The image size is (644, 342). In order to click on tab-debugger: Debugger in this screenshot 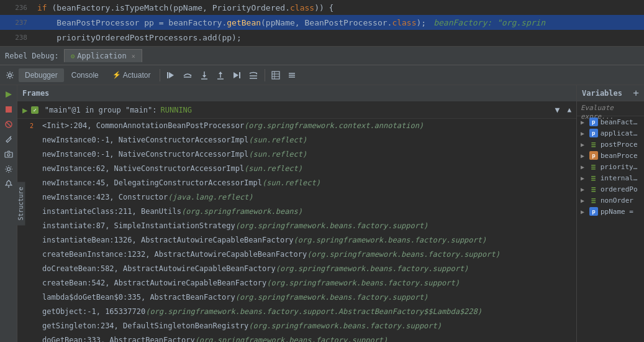, I will do `click(41, 75)`.